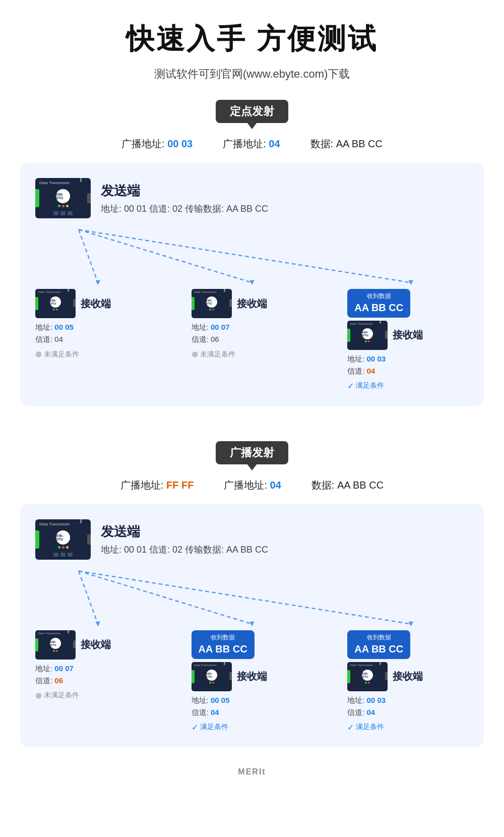 The height and width of the screenshot is (837, 504). What do you see at coordinates (252, 340) in the screenshot?
I see `section1-receivers-row: Data Transceiver E90-DTU 接收端 地址` at bounding box center [252, 340].